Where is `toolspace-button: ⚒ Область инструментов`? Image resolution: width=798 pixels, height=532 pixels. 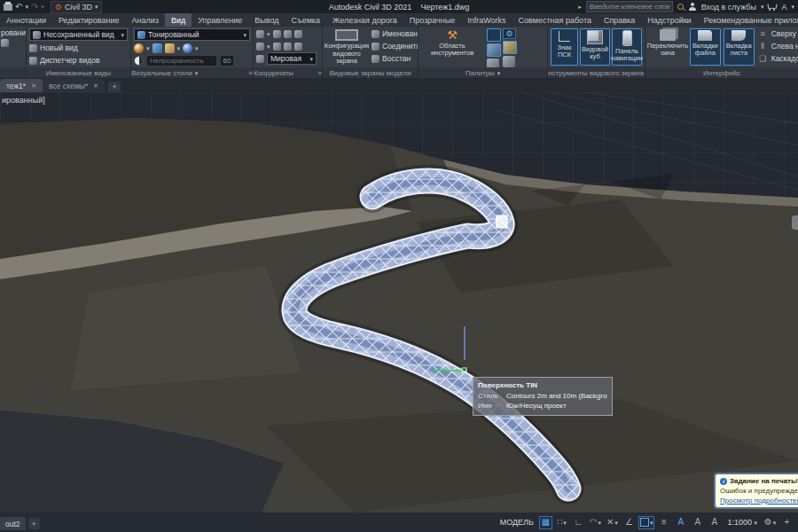 toolspace-button: ⚒ Область инструментов is located at coordinates (452, 47).